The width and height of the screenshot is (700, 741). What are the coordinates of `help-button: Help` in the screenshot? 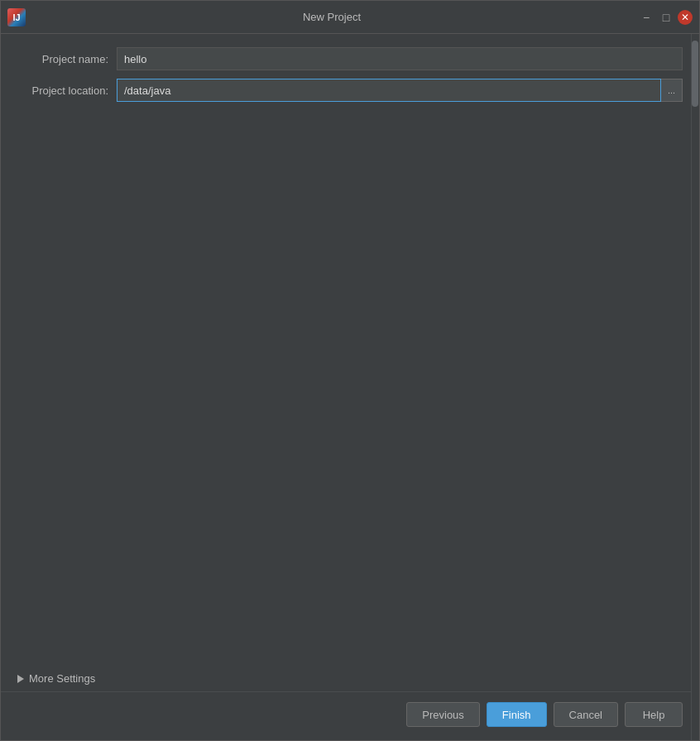 It's located at (654, 715).